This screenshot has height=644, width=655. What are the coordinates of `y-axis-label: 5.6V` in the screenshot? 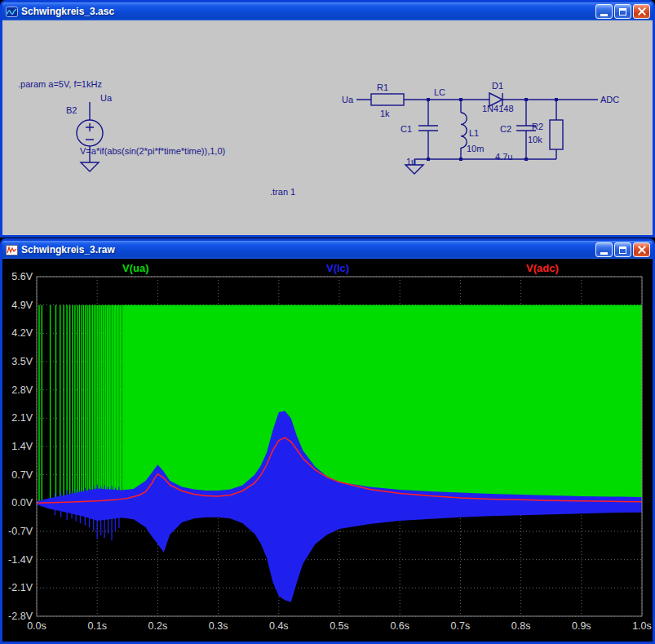 It's located at (22, 277).